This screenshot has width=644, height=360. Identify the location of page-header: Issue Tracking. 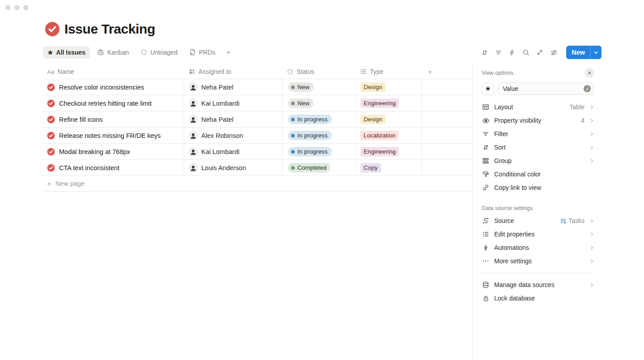
(100, 29).